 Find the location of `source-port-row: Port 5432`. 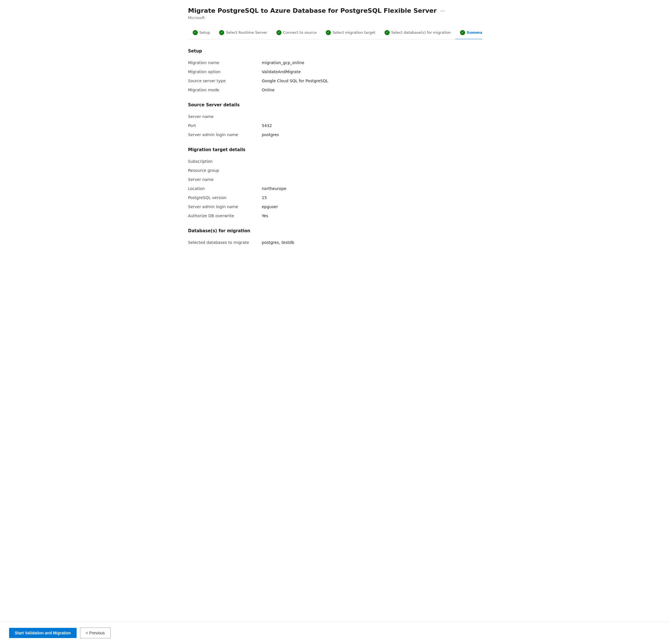

source-port-row: Port 5432 is located at coordinates (335, 126).